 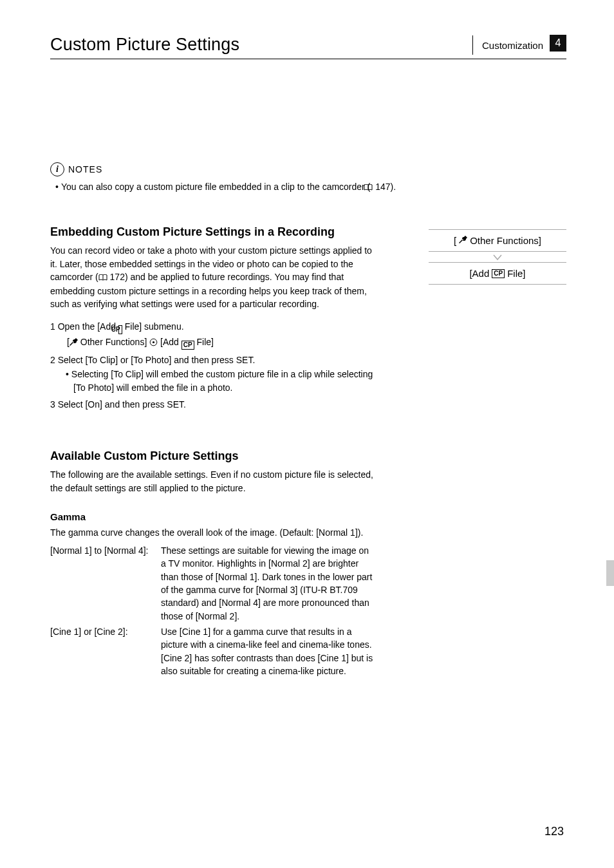 What do you see at coordinates (216, 187) in the screenshot?
I see `notes-text-a: You can also copy a custom picture file …` at bounding box center [216, 187].